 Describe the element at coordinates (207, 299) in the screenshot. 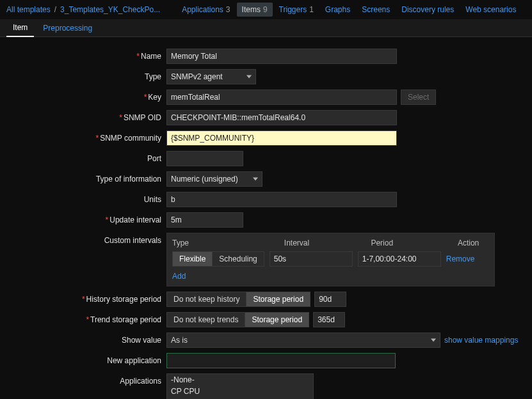

I see `history-do-not-keep: Do not keep history` at that location.